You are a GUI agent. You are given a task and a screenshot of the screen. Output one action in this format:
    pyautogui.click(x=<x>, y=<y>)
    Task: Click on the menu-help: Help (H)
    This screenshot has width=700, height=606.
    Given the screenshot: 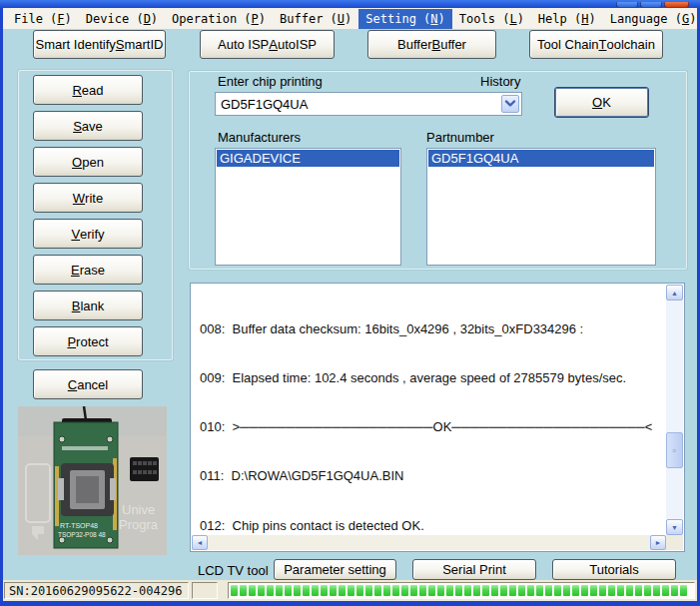 What is the action you would take?
    pyautogui.click(x=567, y=19)
    